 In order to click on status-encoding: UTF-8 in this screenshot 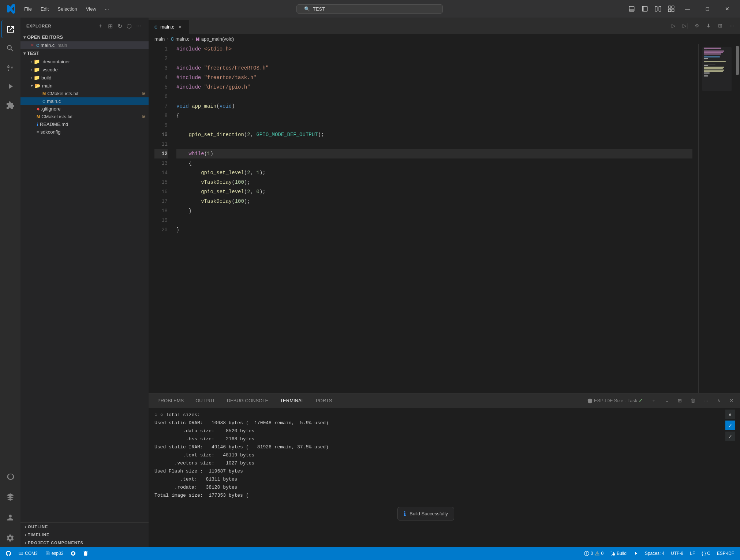, I will do `click(677, 553)`.